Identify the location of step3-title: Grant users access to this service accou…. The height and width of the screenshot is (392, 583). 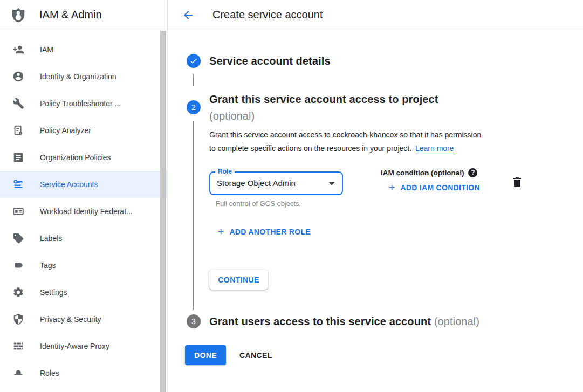
(344, 321).